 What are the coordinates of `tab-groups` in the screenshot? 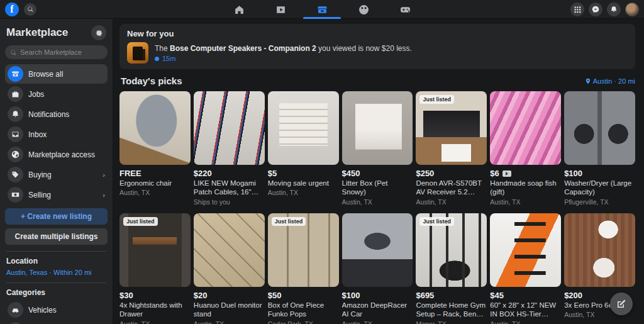 It's located at (364, 9).